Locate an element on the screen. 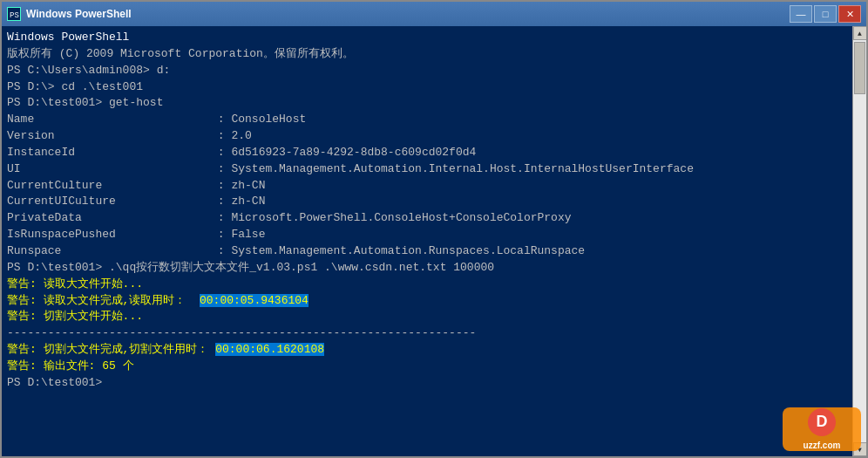  terminal-line: Version : 2.0 is located at coordinates (427, 136).